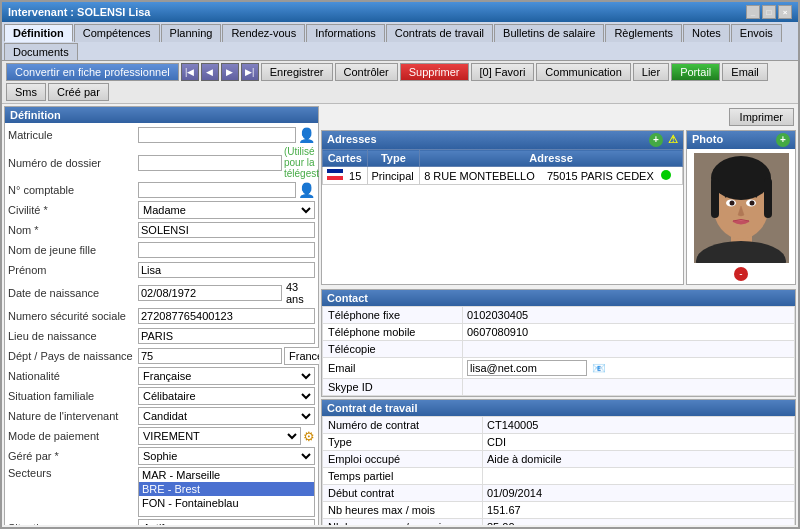 Image resolution: width=800 pixels, height=529 pixels. What do you see at coordinates (264, 33) in the screenshot?
I see `tab-rendez-vous: Rendez-vous` at bounding box center [264, 33].